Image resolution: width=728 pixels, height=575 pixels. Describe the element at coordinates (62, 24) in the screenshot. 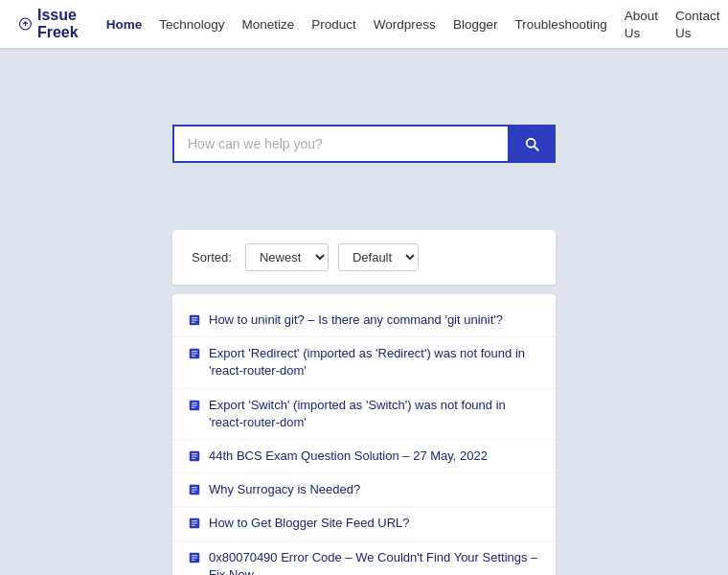

I see `brand-name: Issue Freek` at that location.